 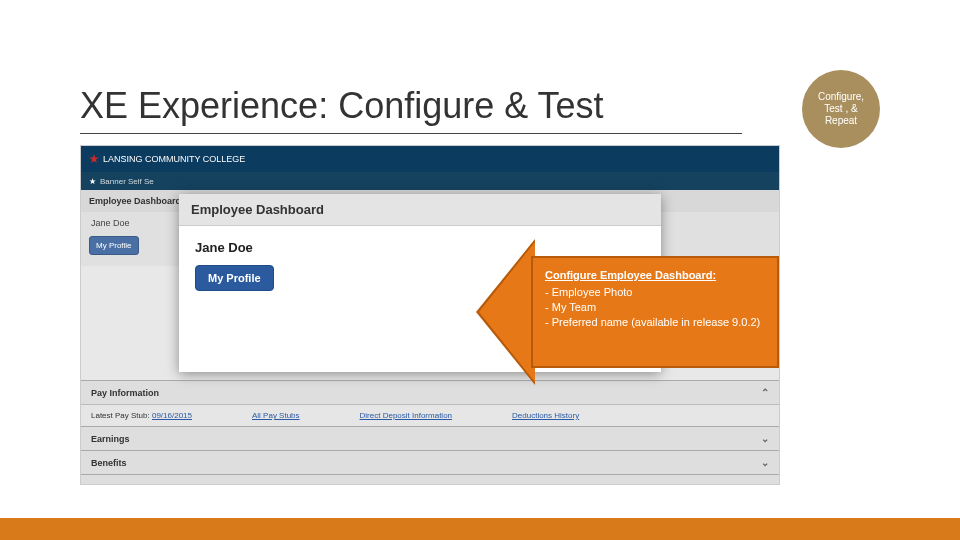 What do you see at coordinates (411, 110) in the screenshot?
I see `slide-title: XE Experience: Configure & Test` at bounding box center [411, 110].